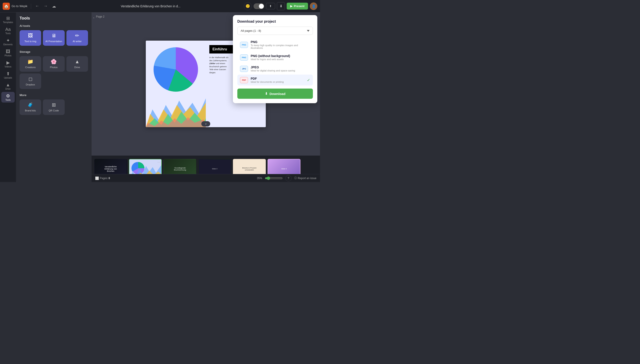  I want to click on pages-count: 8, so click(109, 178).